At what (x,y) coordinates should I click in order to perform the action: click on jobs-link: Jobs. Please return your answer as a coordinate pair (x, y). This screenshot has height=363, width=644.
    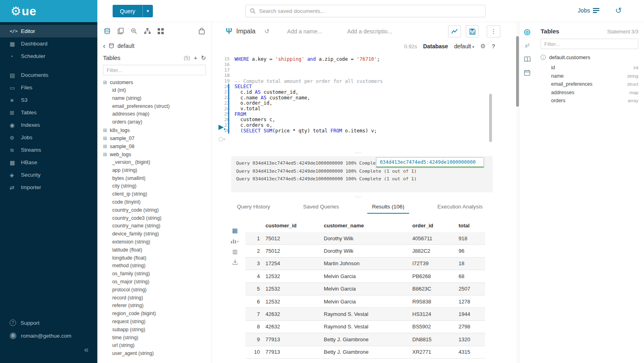
    Looking at the image, I should click on (588, 10).